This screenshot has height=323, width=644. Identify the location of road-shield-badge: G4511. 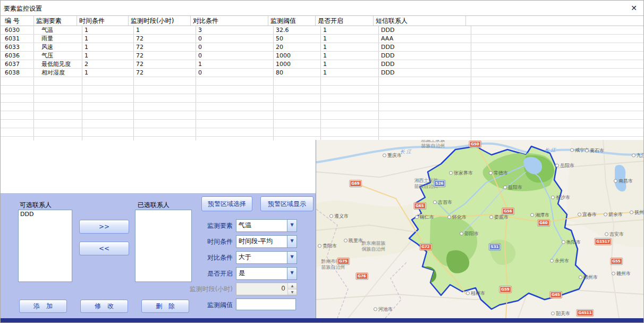
(584, 313).